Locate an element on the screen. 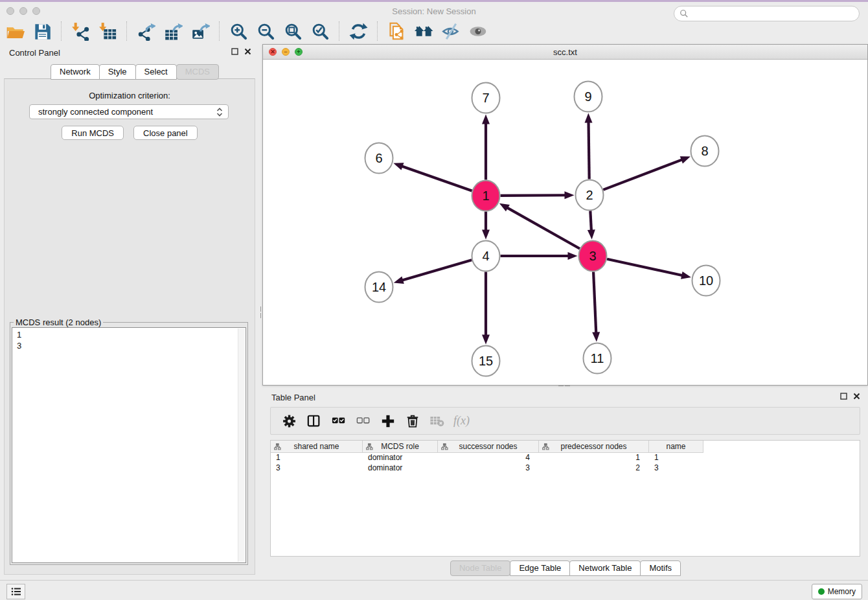 The width and height of the screenshot is (868, 600). table-toolbar: f(x) is located at coordinates (565, 421).